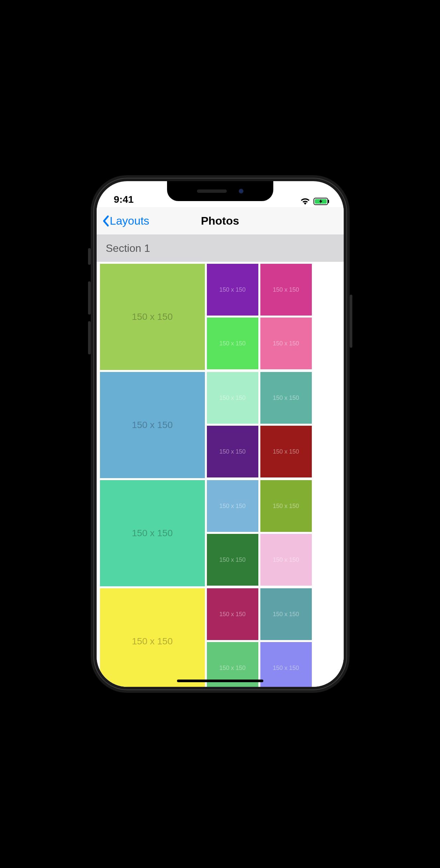 This screenshot has height=868, width=440. I want to click on page-title: Photos, so click(220, 221).